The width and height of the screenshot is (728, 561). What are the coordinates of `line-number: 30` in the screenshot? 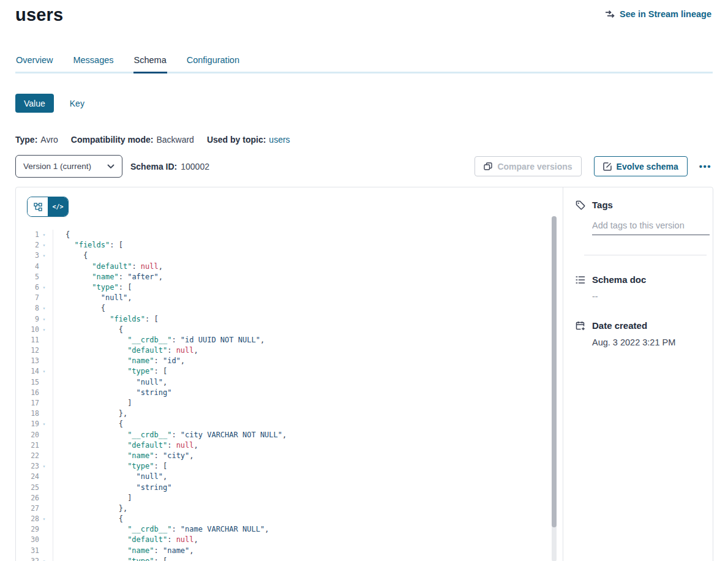 It's located at (28, 540).